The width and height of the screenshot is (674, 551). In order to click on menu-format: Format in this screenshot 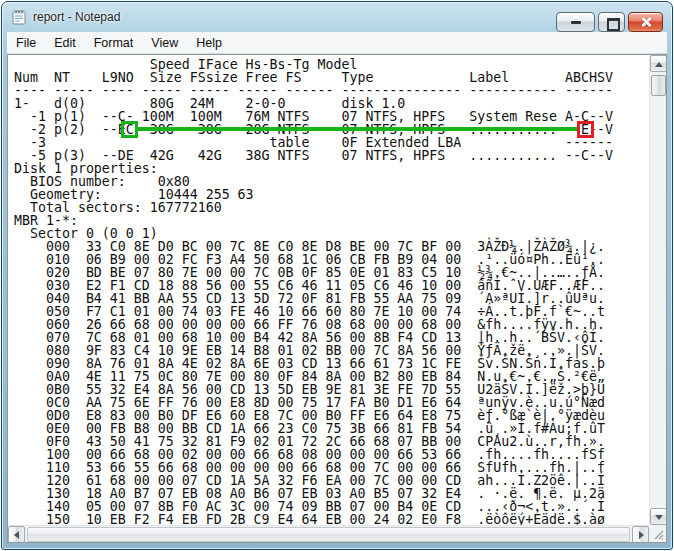, I will do `click(114, 43)`.